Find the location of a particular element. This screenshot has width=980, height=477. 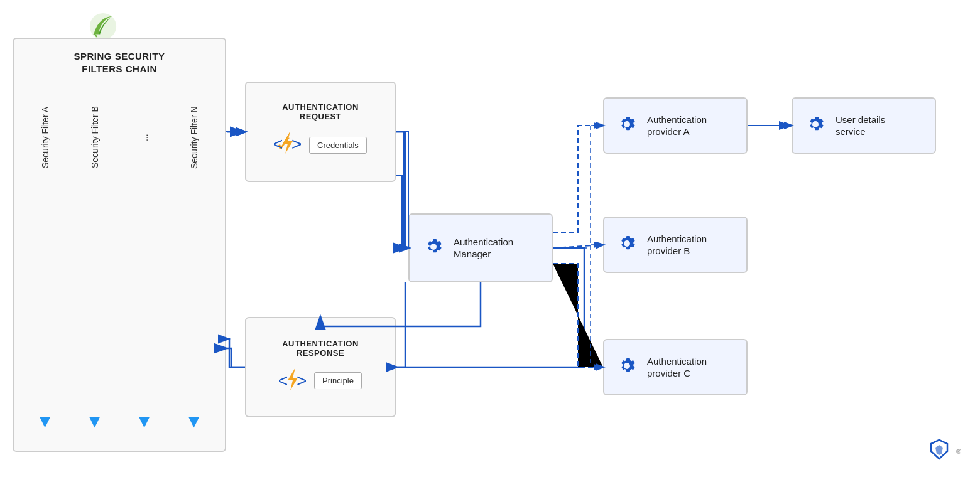

funnel-icon-n: ▼ is located at coordinates (194, 422).